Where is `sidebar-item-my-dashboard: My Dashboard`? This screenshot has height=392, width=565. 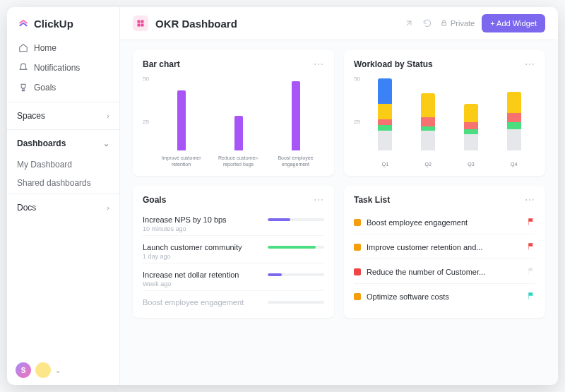
sidebar-item-my-dashboard: My Dashboard is located at coordinates (64, 165).